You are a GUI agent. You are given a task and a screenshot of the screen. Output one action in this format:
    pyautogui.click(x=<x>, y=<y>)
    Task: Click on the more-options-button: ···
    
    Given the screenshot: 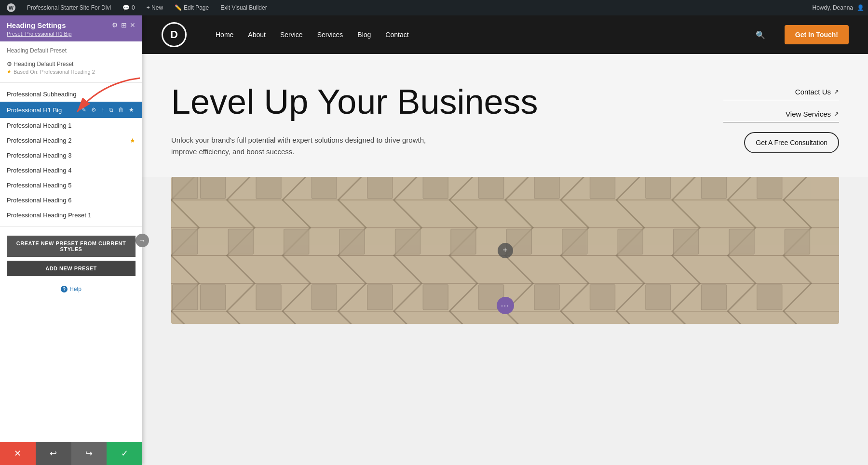 What is the action you would take?
    pyautogui.click(x=505, y=306)
    